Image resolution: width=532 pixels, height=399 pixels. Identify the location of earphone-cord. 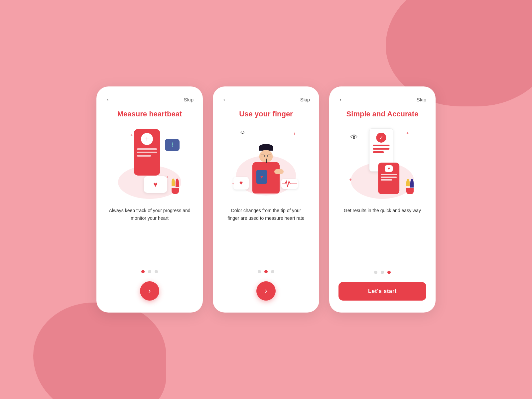
(266, 161).